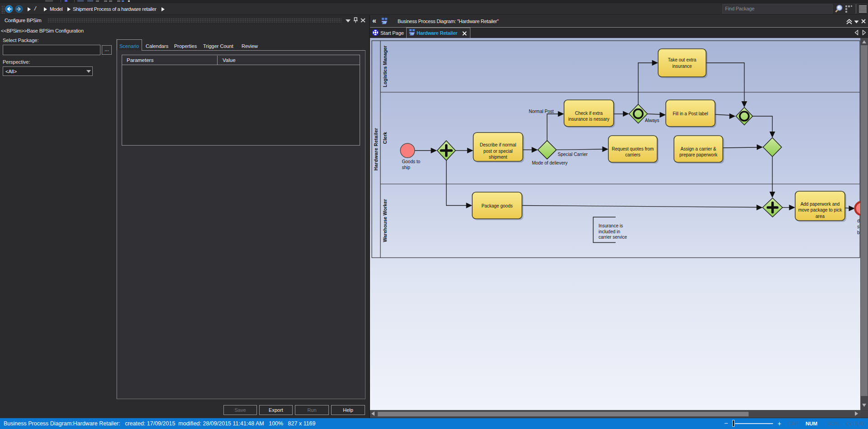 This screenshot has width=868, height=429. What do you see at coordinates (573, 155) in the screenshot?
I see `svg-text: Special Carrier` at bounding box center [573, 155].